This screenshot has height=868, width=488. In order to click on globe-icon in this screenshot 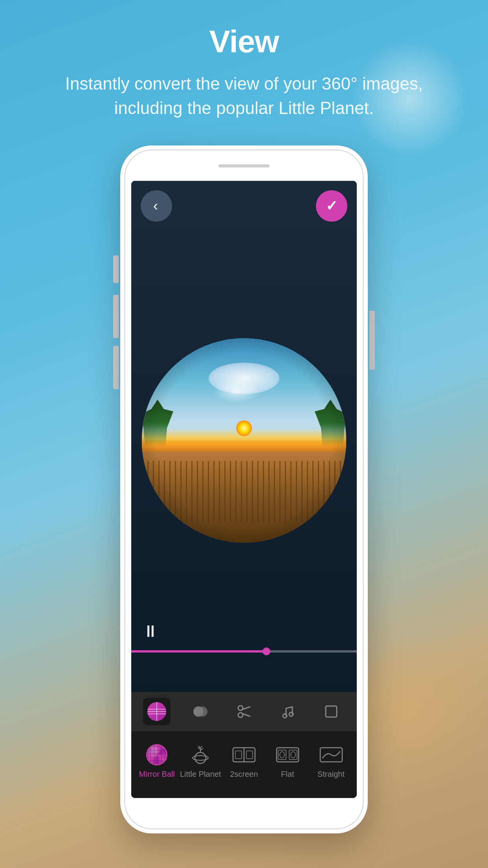, I will do `click(157, 712)`.